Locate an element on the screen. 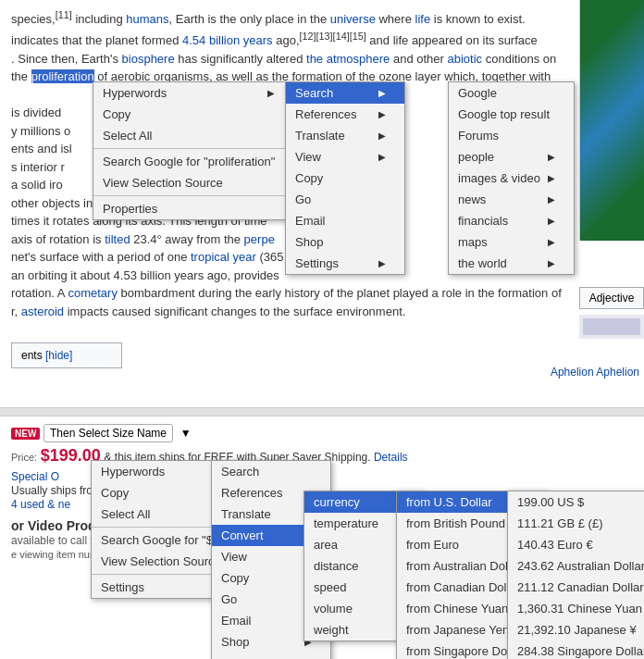 This screenshot has height=659, width=644. adjective-box: Adjective is located at coordinates (612, 298).